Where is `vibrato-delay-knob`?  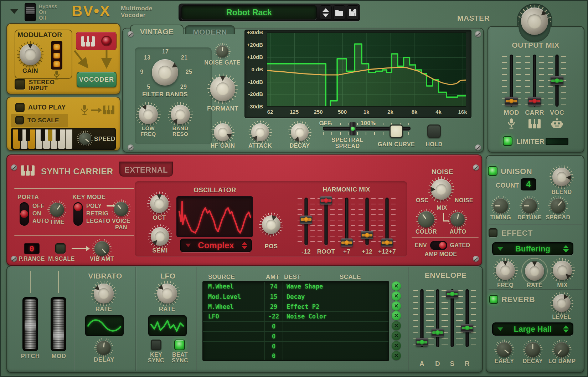 vibrato-delay-knob is located at coordinates (104, 348).